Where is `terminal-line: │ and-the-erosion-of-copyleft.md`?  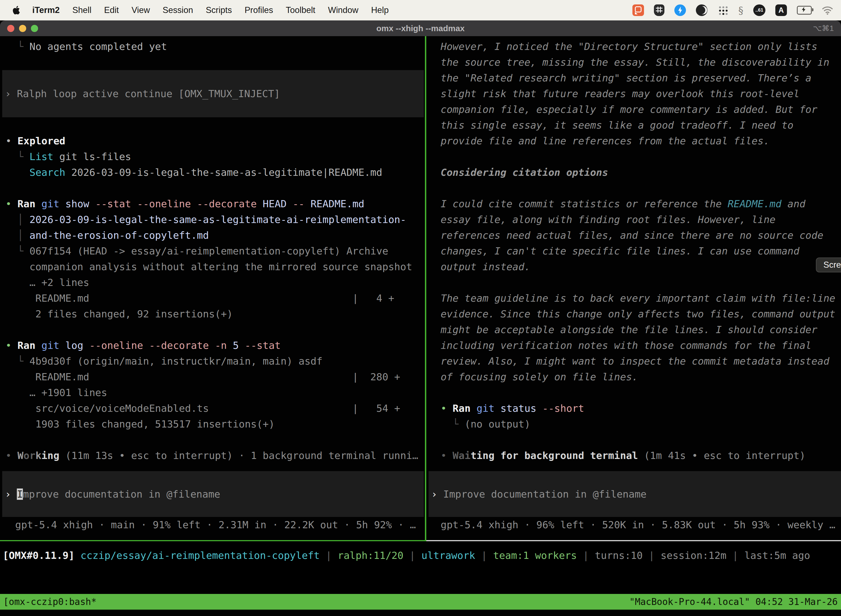
terminal-line: │ and-the-erosion-of-copyleft.md is located at coordinates (215, 235).